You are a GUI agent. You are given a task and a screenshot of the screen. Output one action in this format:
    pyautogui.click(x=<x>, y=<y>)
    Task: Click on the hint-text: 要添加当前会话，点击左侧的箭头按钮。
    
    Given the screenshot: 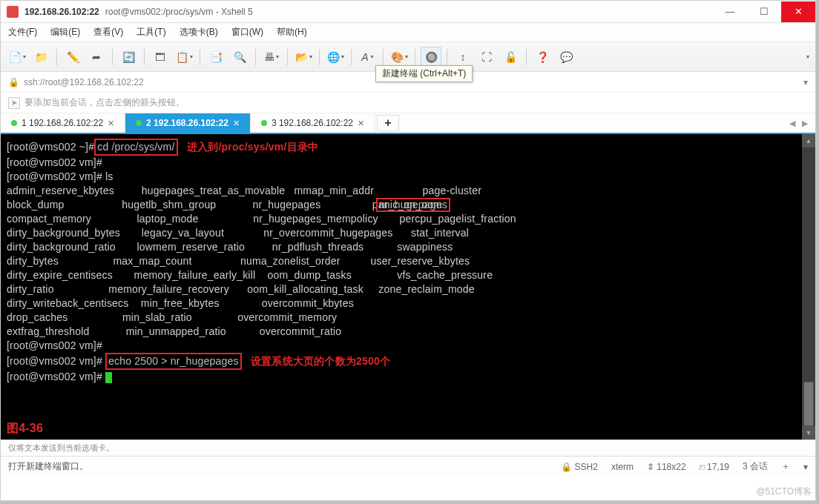 What is the action you would take?
    pyautogui.click(x=105, y=102)
    